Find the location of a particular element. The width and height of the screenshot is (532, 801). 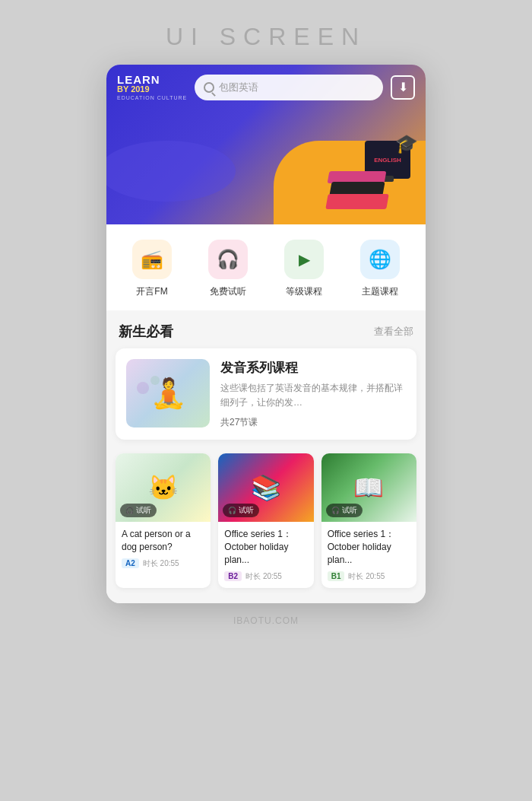

headset-small-icon: 🎧 is located at coordinates (129, 510).